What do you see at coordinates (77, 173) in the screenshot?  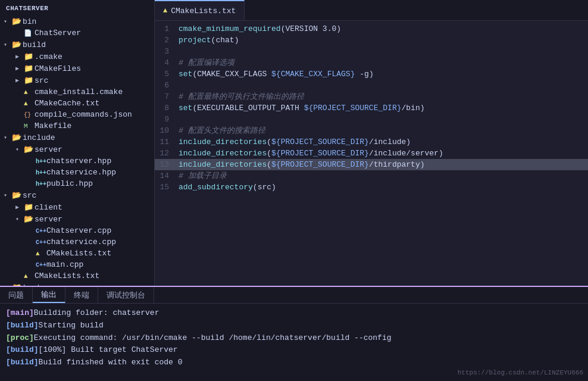 I see `tree-item-chatservice-hpp: h++chatservice.hpp` at bounding box center [77, 173].